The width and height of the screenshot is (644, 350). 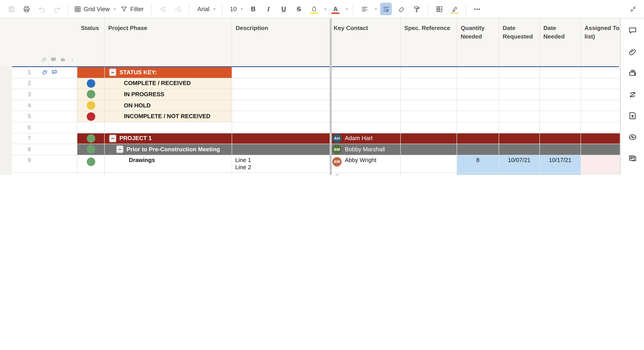 I want to click on print-button, so click(x=26, y=9).